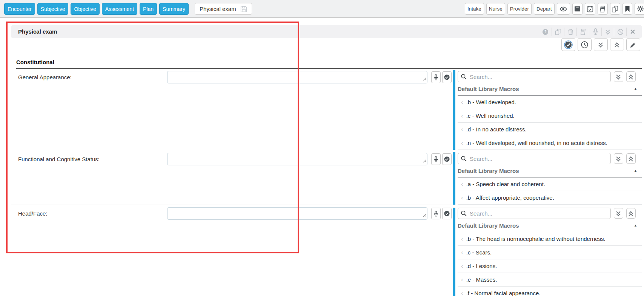  I want to click on panel-header: Physical exam ?, so click(327, 32).